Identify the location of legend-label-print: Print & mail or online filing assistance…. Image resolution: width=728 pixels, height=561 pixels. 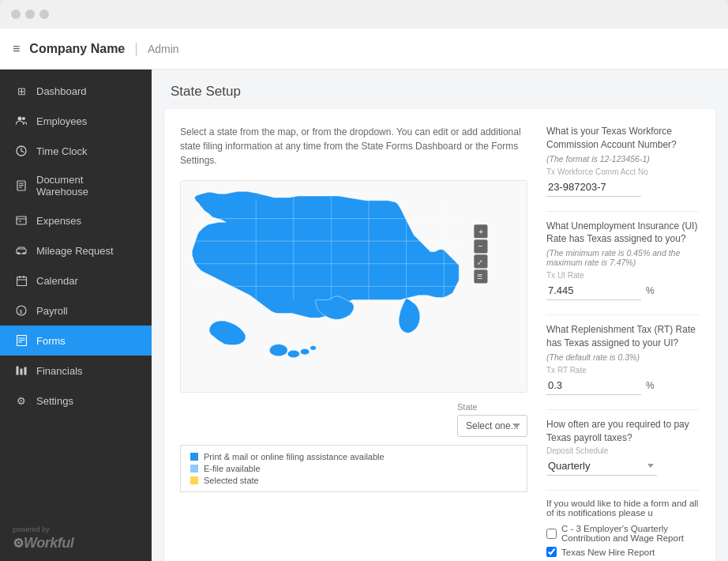
(294, 457).